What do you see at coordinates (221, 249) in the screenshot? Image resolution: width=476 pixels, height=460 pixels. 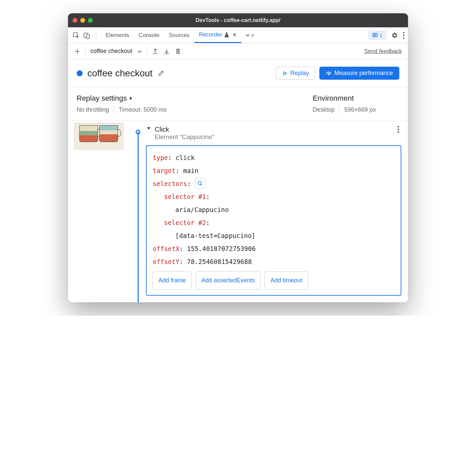 I see `field-offsetx-val: 155.40187072753906` at bounding box center [221, 249].